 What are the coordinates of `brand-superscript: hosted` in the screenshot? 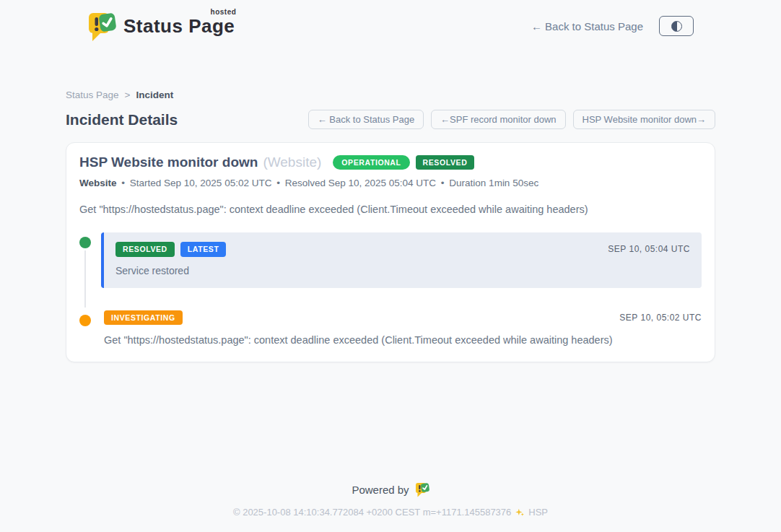 It's located at (224, 12).